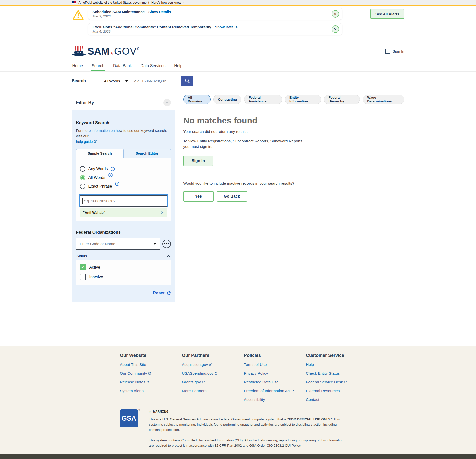  Describe the element at coordinates (83, 169) in the screenshot. I see `radio-any-words` at that location.